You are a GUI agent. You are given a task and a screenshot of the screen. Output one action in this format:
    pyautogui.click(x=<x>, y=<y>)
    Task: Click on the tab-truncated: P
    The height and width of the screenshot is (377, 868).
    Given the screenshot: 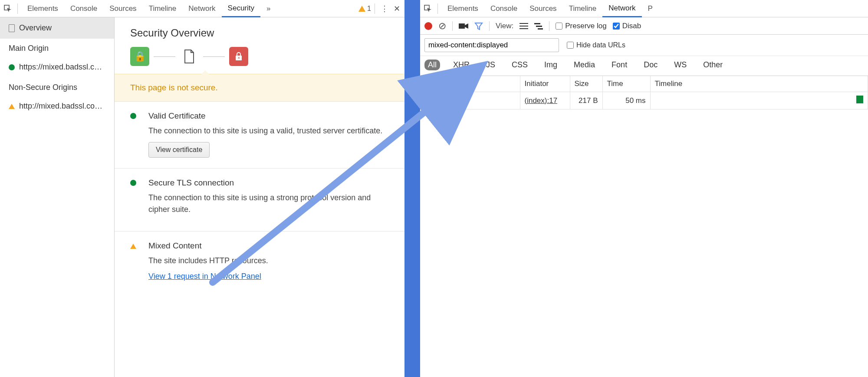 What is the action you would take?
    pyautogui.click(x=648, y=9)
    